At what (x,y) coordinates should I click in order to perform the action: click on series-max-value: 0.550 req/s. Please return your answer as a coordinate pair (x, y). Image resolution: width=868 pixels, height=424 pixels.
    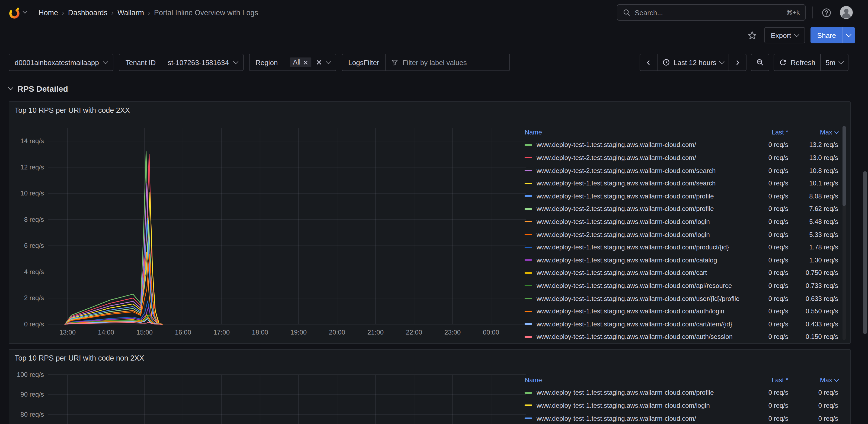
    Looking at the image, I should click on (813, 311).